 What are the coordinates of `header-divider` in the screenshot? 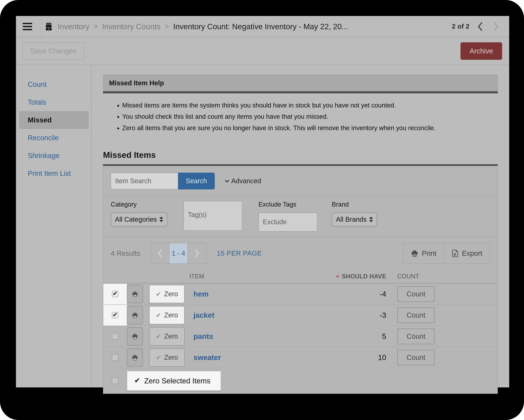 It's located at (41, 26).